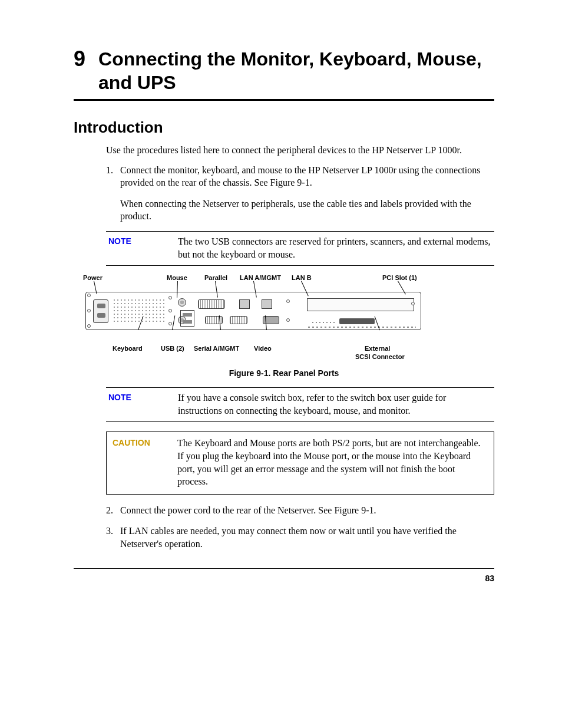  I want to click on chapter-header: 9 Connecting the Monitor, Keyboard, Mous…, so click(284, 71).